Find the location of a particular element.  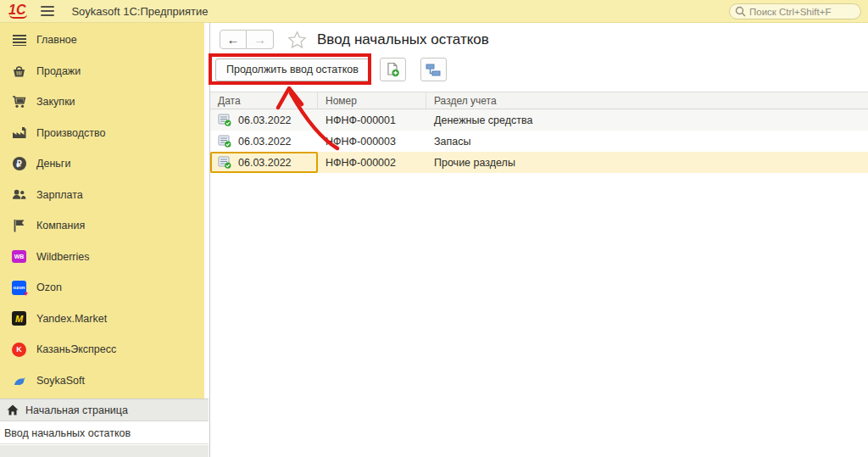

sidebar-item-label: Деньги is located at coordinates (53, 164).